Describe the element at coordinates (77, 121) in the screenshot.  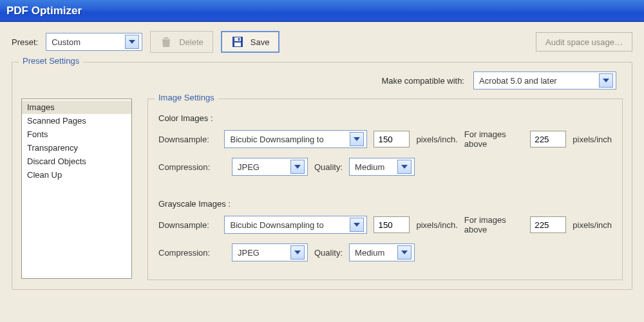
I see `category-item-scanned-pages: Scanned Pages` at that location.